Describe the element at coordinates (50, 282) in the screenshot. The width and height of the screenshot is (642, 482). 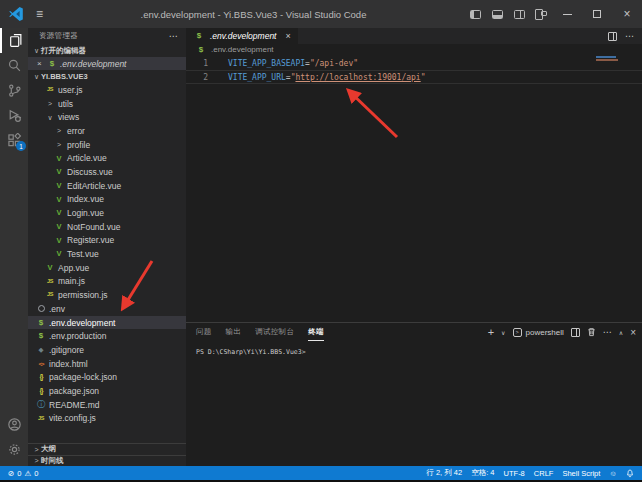
I see `js-file-icon: JS` at that location.